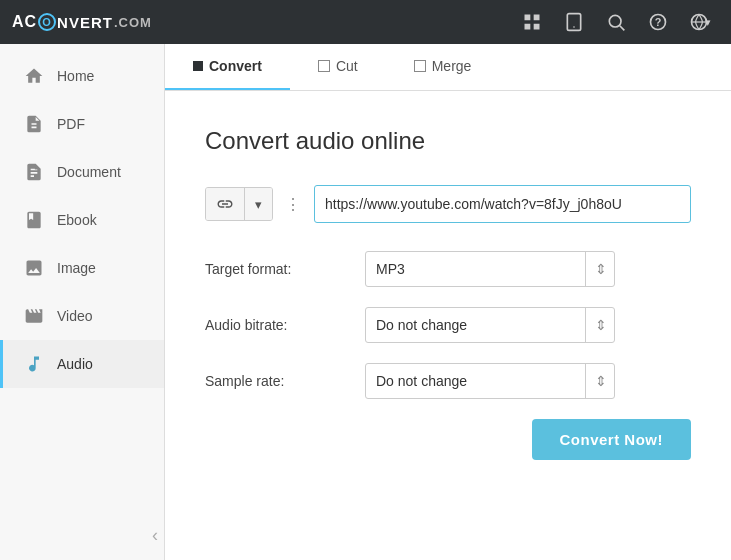 Image resolution: width=731 pixels, height=560 pixels. Describe the element at coordinates (448, 141) in the screenshot. I see `page-title: Convert audio online` at that location.